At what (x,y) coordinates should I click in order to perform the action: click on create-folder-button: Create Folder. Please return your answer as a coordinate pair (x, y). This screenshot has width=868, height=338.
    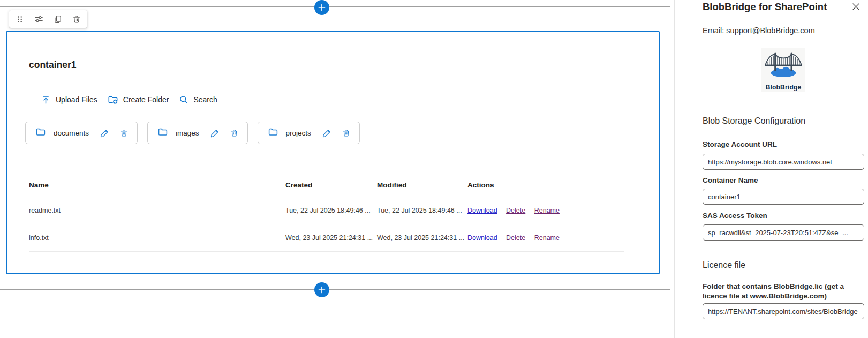
    Looking at the image, I should click on (138, 100).